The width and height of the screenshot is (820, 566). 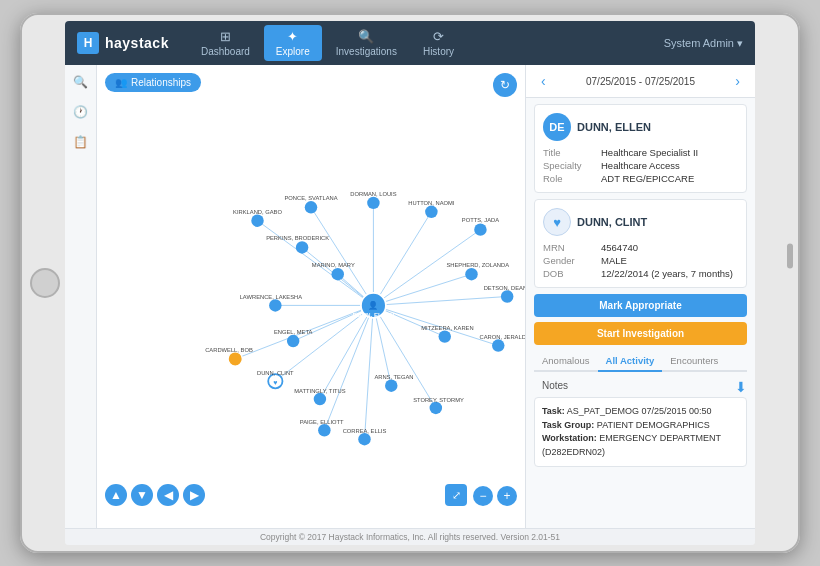 I want to click on date-range-label: 07/25/2015 - 07/25/2015, so click(x=640, y=82).